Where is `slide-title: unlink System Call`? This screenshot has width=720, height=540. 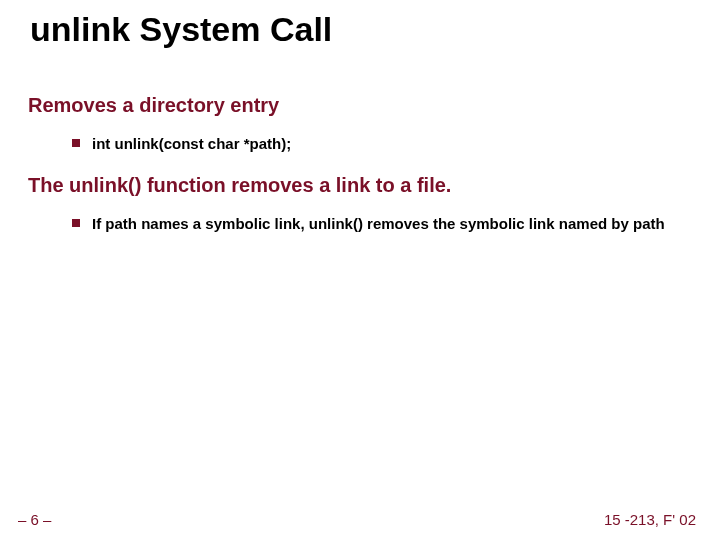
slide-title: unlink System Call is located at coordinates (181, 30).